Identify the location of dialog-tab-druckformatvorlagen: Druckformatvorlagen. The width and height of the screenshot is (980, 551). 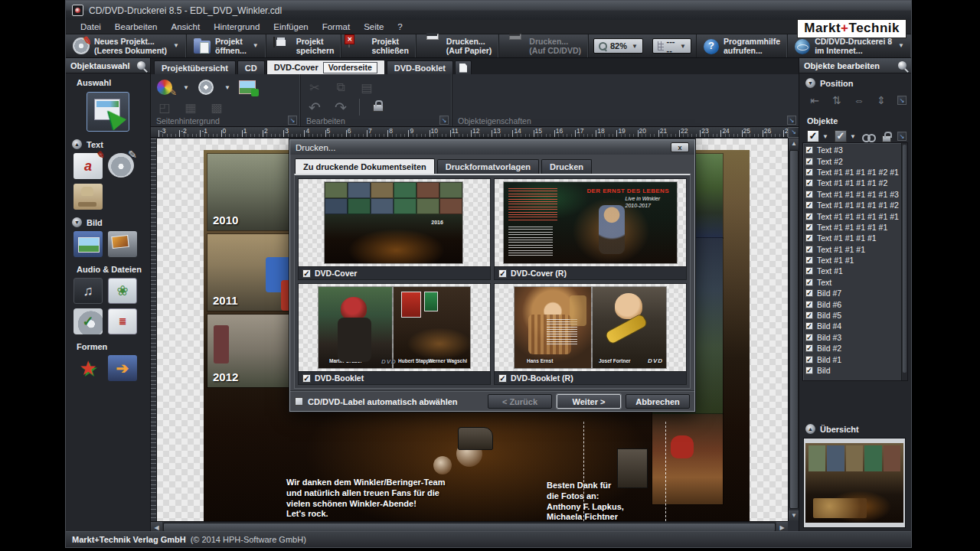
(488, 167).